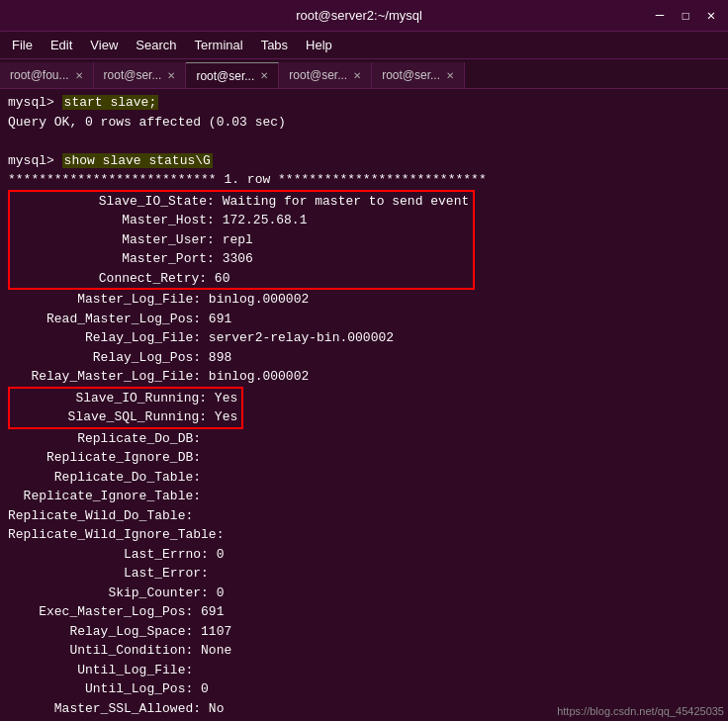 The width and height of the screenshot is (728, 721). I want to click on field-until-condition: Until_Condition: None, so click(364, 651).